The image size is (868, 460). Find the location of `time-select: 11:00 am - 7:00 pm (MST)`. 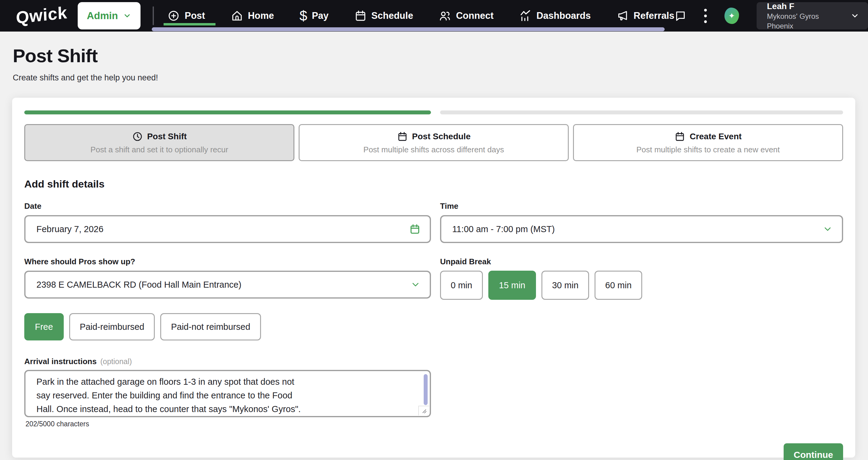

time-select: 11:00 am - 7:00 pm (MST) is located at coordinates (642, 229).